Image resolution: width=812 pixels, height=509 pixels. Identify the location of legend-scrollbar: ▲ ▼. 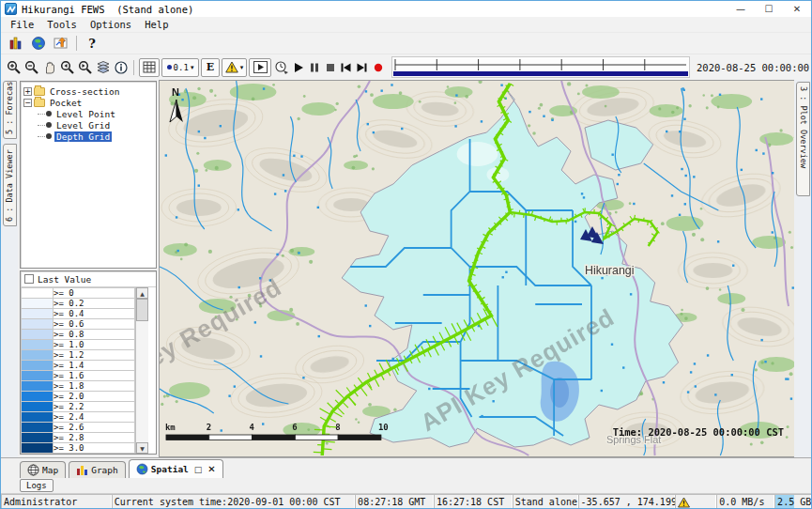
(142, 370).